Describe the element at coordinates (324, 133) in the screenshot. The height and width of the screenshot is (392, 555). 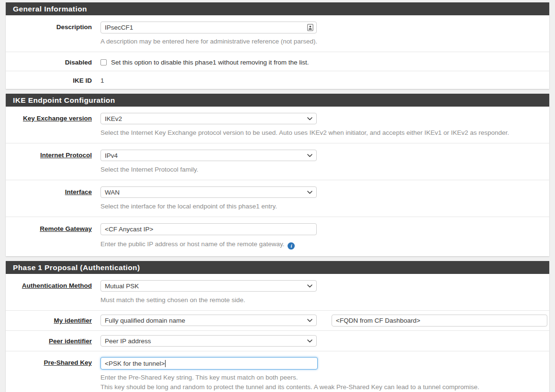
I see `key-exchange-version-help: Select the Internet Key Exchange protoco…` at that location.